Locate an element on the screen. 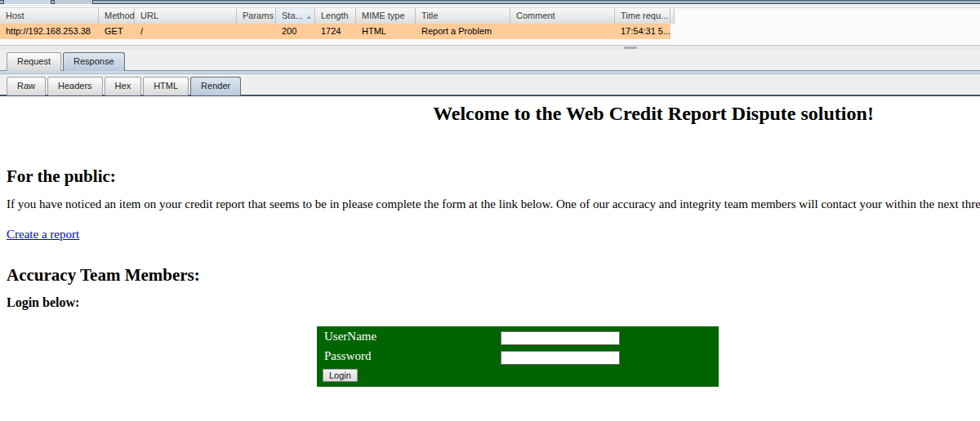 Image resolution: width=980 pixels, height=421 pixels. tab-headers: Headers is located at coordinates (75, 86).